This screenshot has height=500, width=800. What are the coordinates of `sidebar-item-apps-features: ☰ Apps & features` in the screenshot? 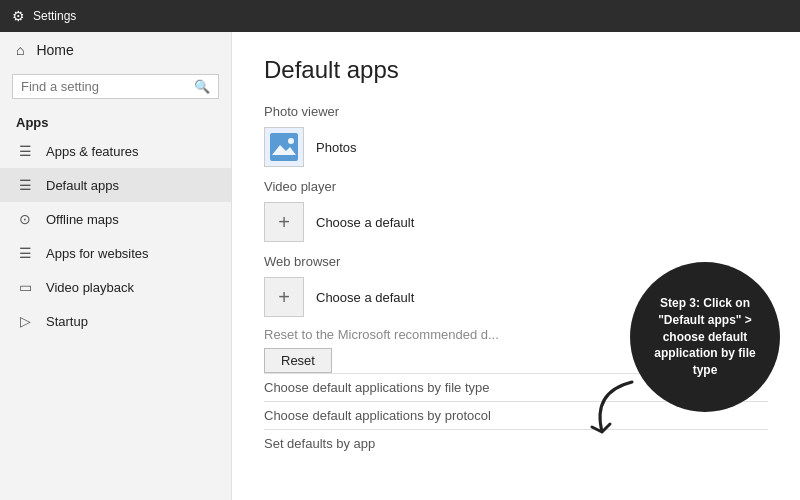 It's located at (116, 151).